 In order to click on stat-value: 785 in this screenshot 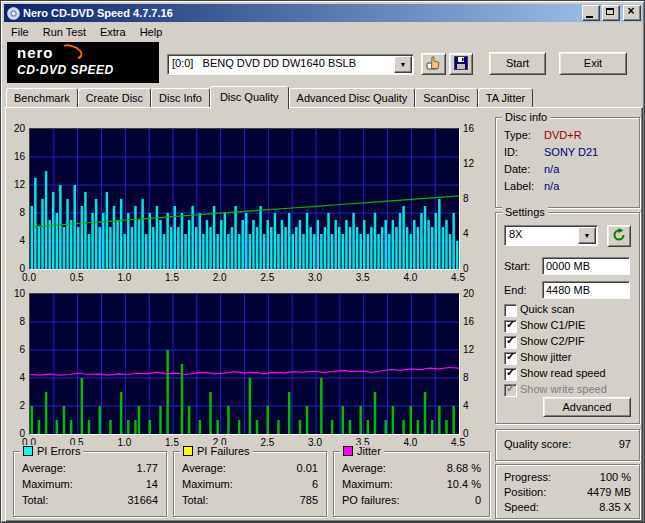, I will do `click(309, 500)`.